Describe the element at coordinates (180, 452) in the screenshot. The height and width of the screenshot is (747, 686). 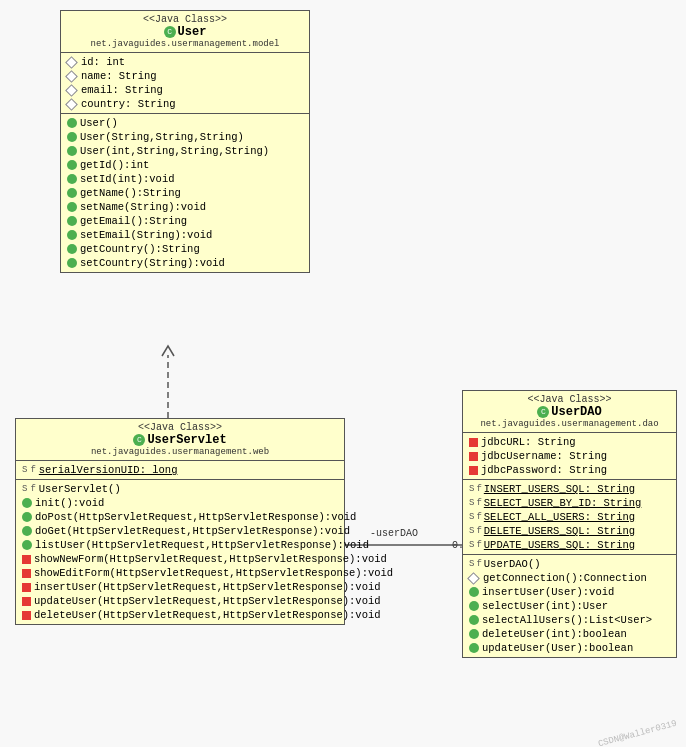
I see `userservlet-package: net.javaguides.usermanagement.web` at that location.